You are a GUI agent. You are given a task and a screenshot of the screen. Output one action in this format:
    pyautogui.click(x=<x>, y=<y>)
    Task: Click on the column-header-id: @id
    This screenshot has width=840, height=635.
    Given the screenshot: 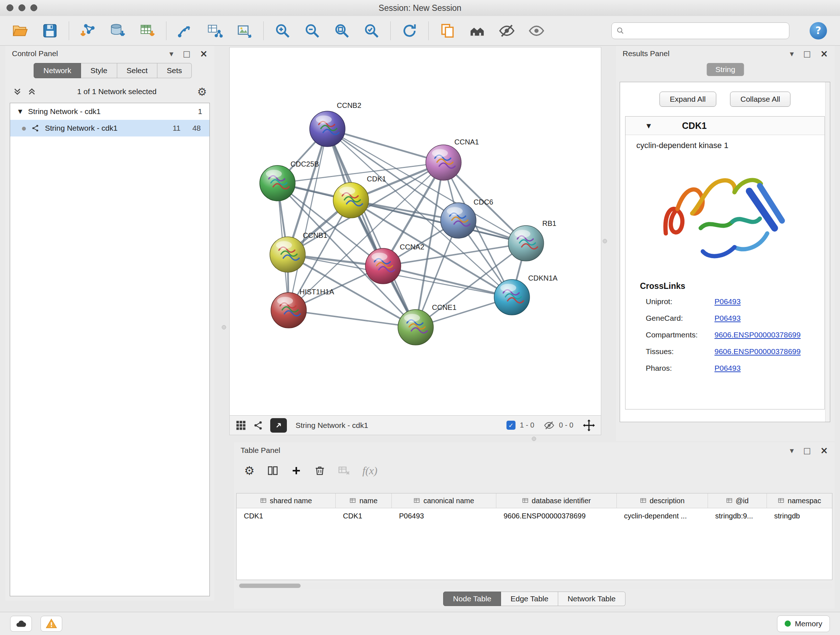 What is the action you would take?
    pyautogui.click(x=737, y=501)
    